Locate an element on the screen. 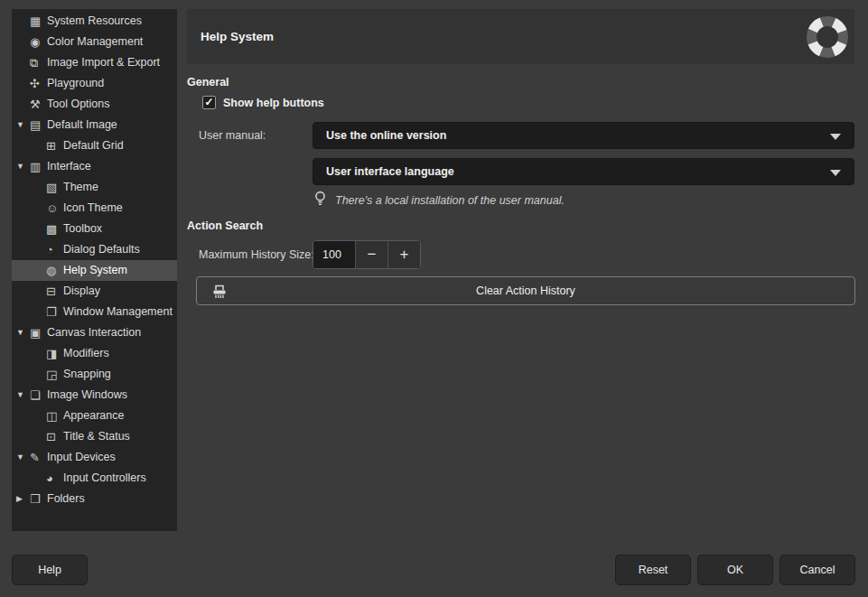 The width and height of the screenshot is (868, 597). sidebar-item-canvas-interaction: ▼ ▣ Canvas Interaction is located at coordinates (94, 332).